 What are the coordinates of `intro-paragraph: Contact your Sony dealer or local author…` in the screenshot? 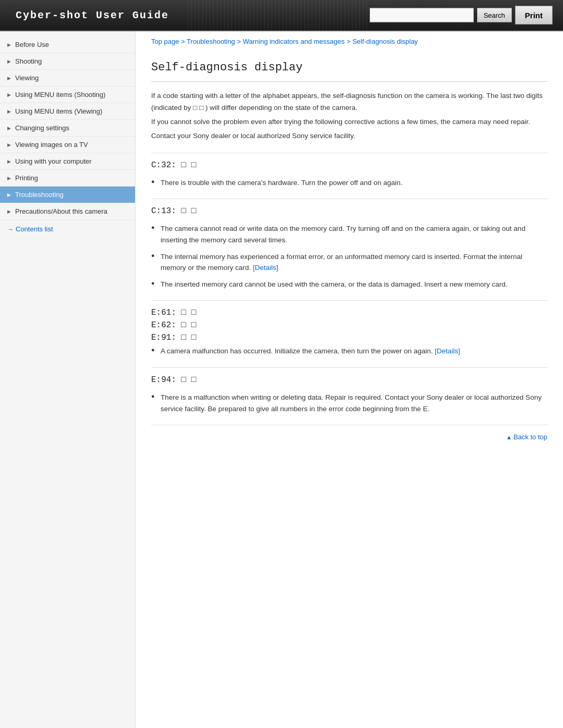 It's located at (349, 137).